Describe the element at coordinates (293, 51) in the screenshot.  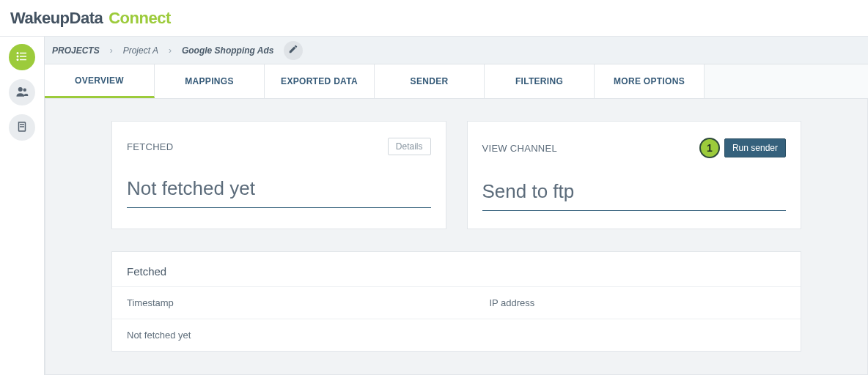
I see `edit-button` at that location.